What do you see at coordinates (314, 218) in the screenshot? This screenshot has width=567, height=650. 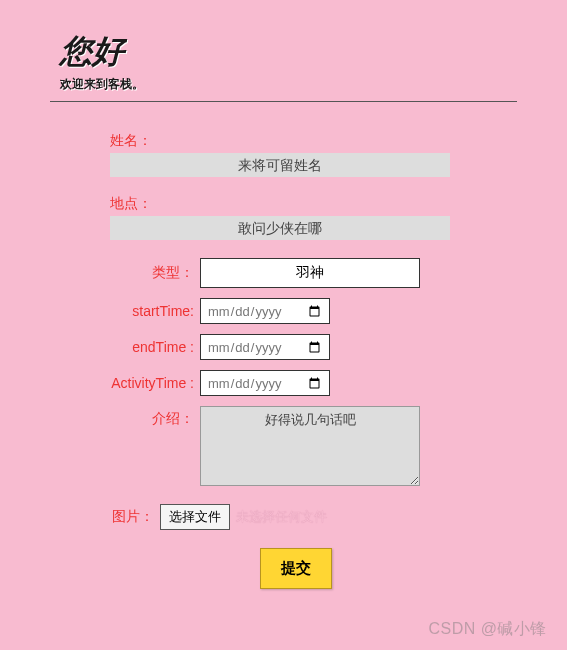 I see `place-field-block: 地点：` at bounding box center [314, 218].